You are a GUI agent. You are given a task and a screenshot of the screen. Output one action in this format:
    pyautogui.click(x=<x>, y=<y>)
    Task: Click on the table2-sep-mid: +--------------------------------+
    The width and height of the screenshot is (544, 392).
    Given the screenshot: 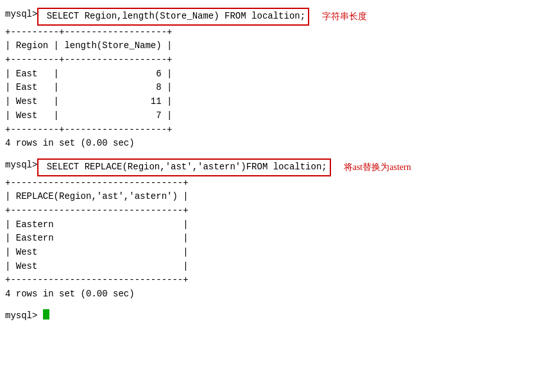 What is the action you would take?
    pyautogui.click(x=272, y=211)
    